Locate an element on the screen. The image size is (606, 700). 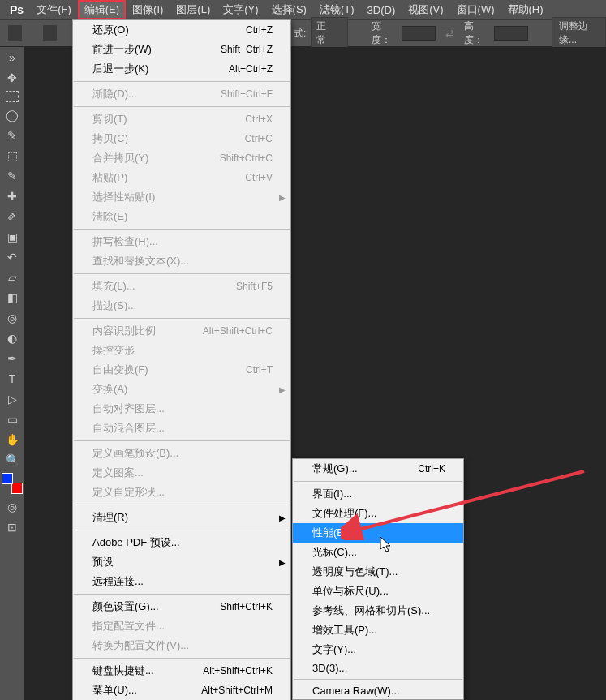
edit-menu-item-shortcut: Ctrl+X is located at coordinates (259, 119).